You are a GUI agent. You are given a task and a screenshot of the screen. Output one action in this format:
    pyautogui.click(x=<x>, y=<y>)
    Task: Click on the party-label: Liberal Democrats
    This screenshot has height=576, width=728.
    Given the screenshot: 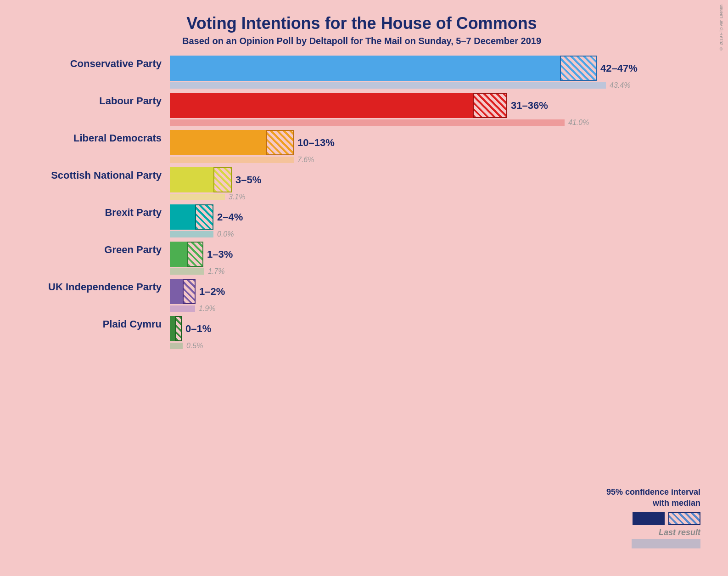 What is the action you would take?
    pyautogui.click(x=99, y=137)
    